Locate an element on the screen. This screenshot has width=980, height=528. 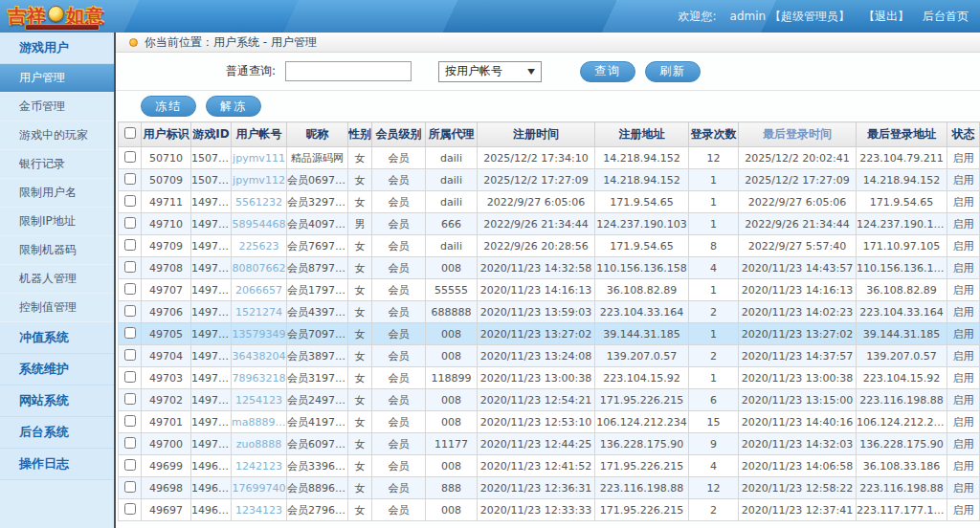
cell-account: 1254123 is located at coordinates (259, 400).